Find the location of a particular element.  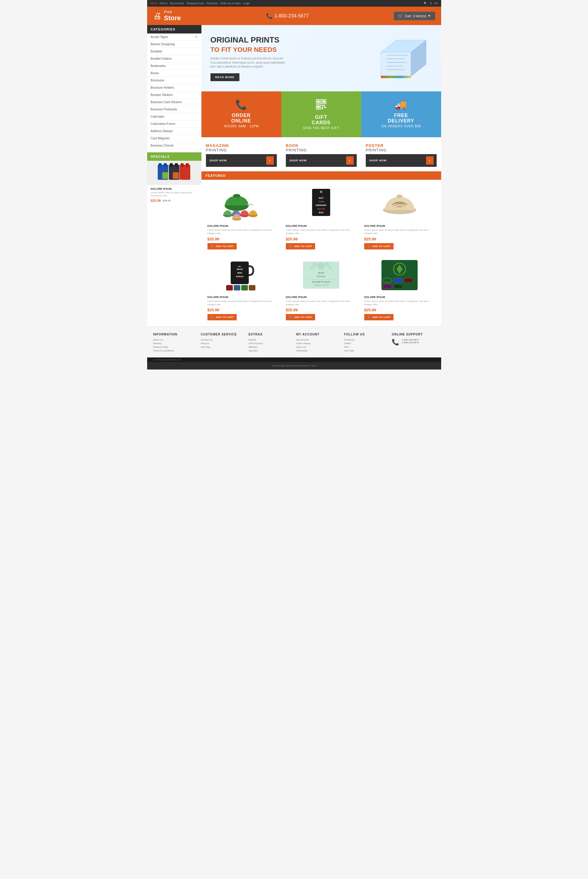

sidebar-item-banner: Banner Designing is located at coordinates (174, 44).